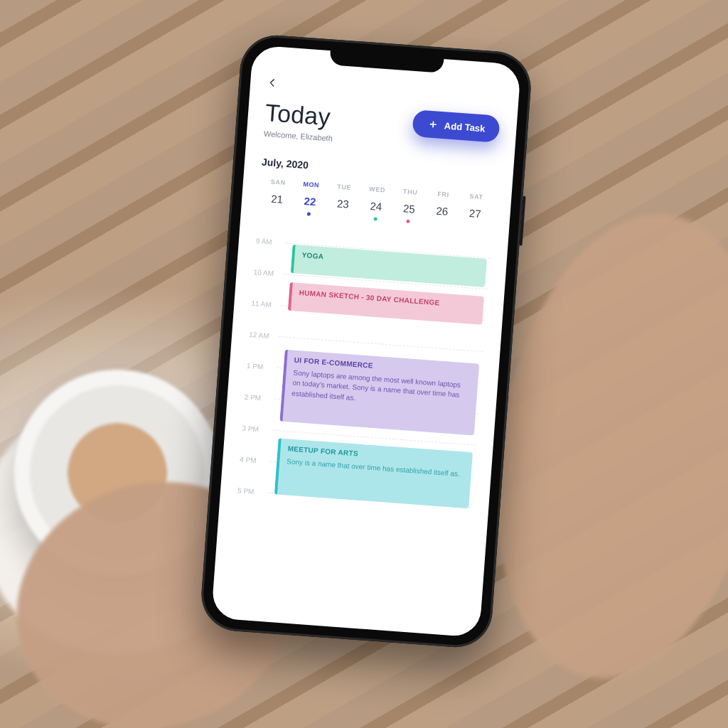 The image size is (728, 728). I want to click on timeline: 9 AM10 AM11 AM12 AM1 PM2 PM3 PM4 PM5 PMY…, so click(364, 374).